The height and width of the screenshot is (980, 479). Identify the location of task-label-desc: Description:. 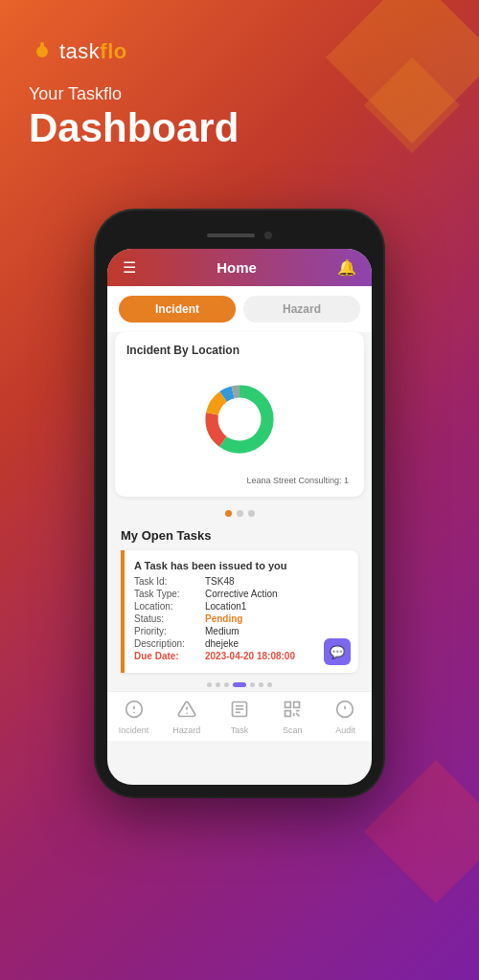
(168, 643).